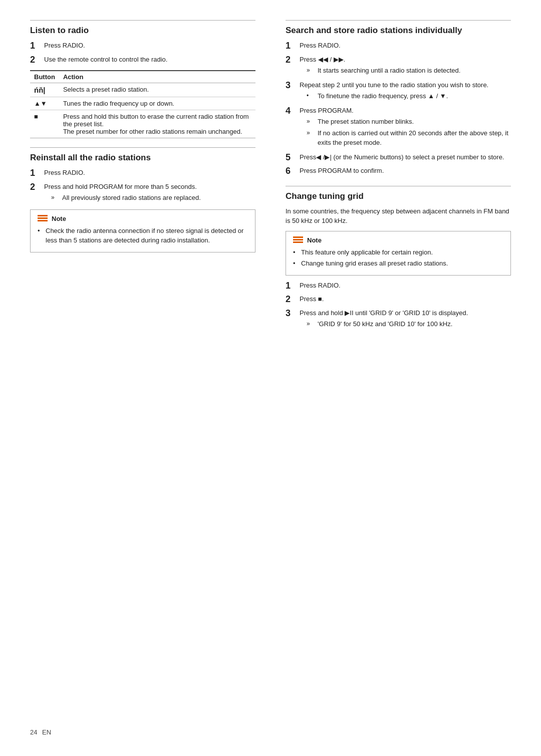  I want to click on section-search-title: Search and store radio stations individu…, so click(398, 28).